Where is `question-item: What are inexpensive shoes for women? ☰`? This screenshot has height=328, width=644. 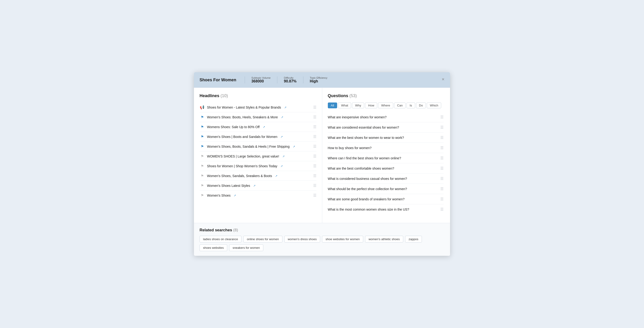 question-item: What are inexpensive shoes for women? ☰ is located at coordinates (386, 117).